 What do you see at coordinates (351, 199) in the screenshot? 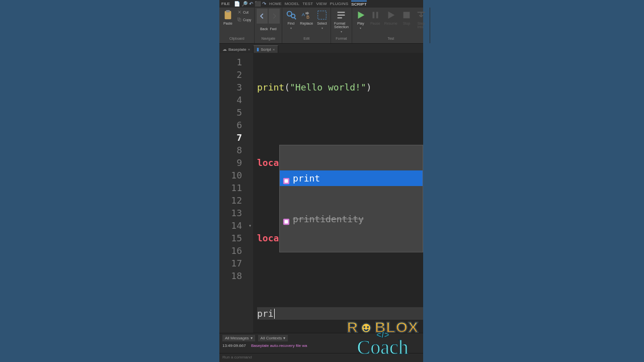
I see `autocomplete-popup: print printidentity` at bounding box center [351, 199].